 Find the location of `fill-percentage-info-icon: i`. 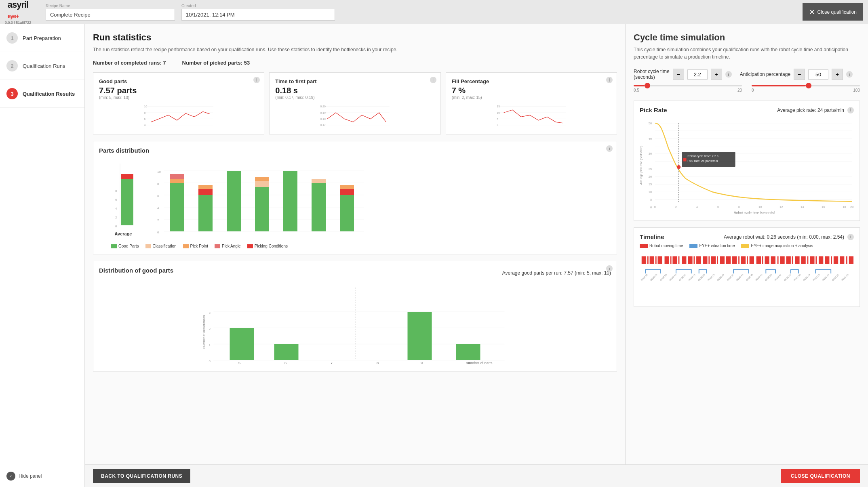

fill-percentage-info-icon: i is located at coordinates (609, 80).